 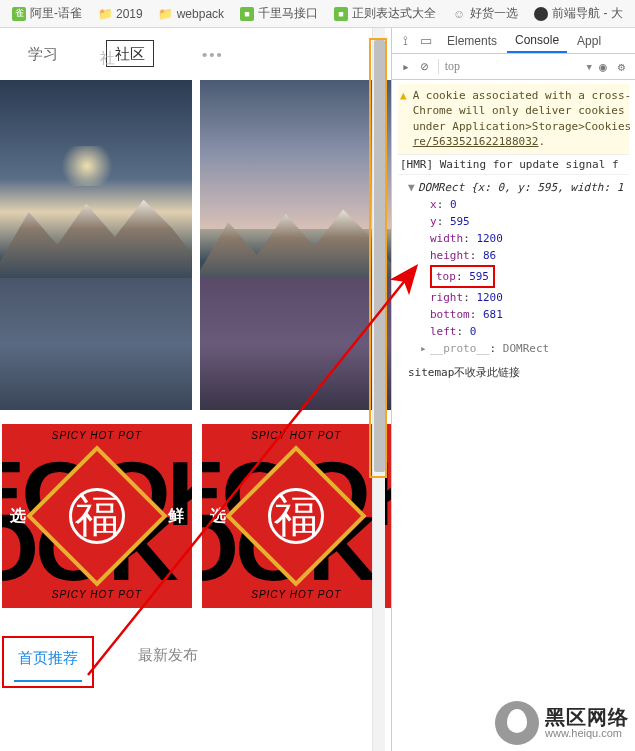 What do you see at coordinates (404, 119) in the screenshot?
I see `warning-icon: ▲` at bounding box center [404, 119].